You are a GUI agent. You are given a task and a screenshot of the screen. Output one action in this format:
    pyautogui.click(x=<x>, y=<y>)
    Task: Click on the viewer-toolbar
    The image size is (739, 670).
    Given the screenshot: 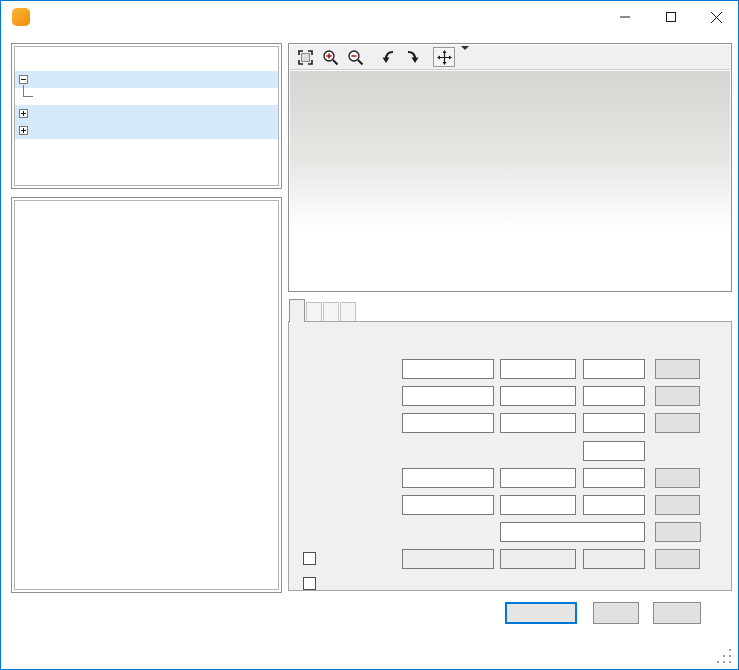 What is the action you would take?
    pyautogui.click(x=510, y=58)
    